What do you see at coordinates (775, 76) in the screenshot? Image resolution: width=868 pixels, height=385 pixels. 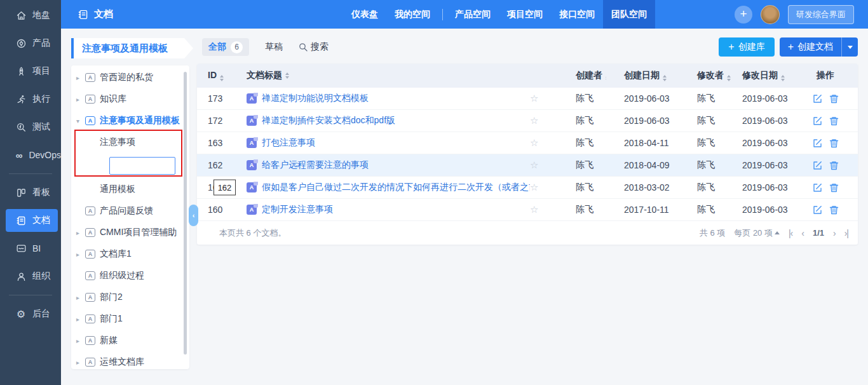 I see `col-edited: 修改日期` at bounding box center [775, 76].